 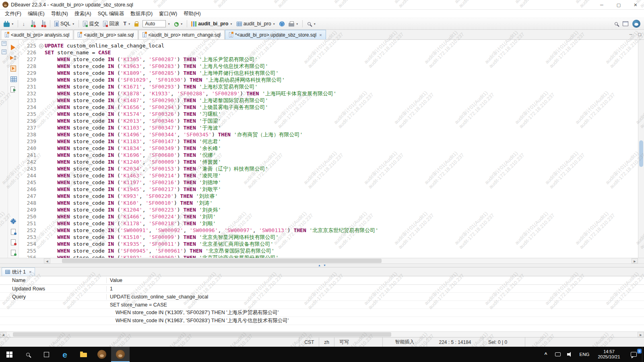 What do you see at coordinates (602, 5) in the screenshot?
I see `minimize-button: ─` at bounding box center [602, 5].